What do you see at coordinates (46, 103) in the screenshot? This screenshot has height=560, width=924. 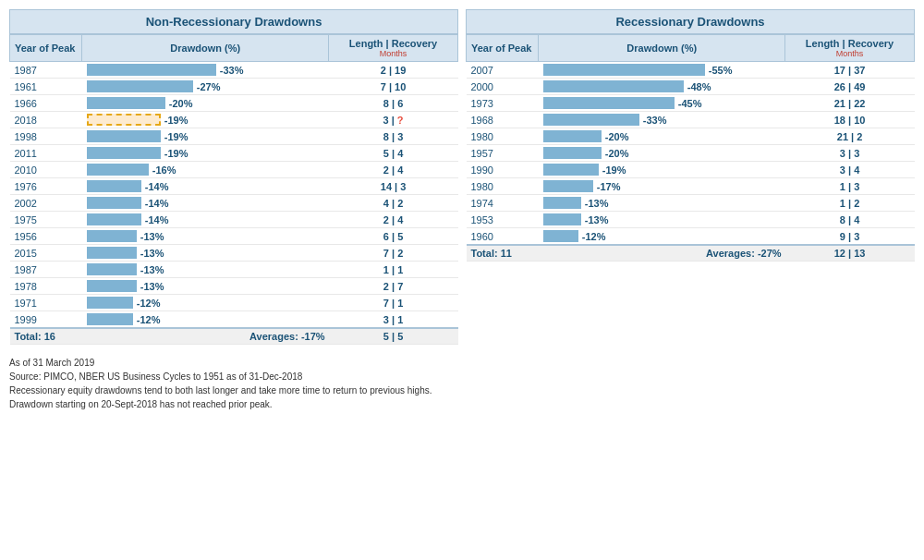 I see `year-cell: 1966` at bounding box center [46, 103].